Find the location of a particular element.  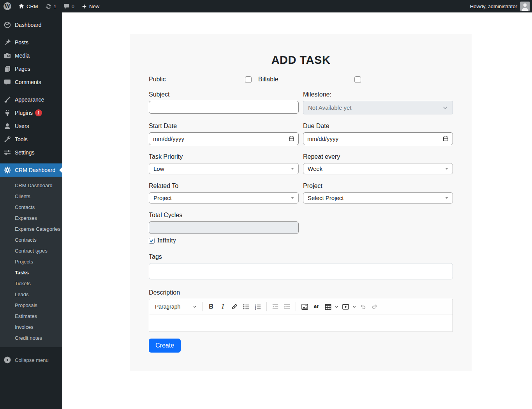

sidebar-item-label: Users is located at coordinates (22, 126).